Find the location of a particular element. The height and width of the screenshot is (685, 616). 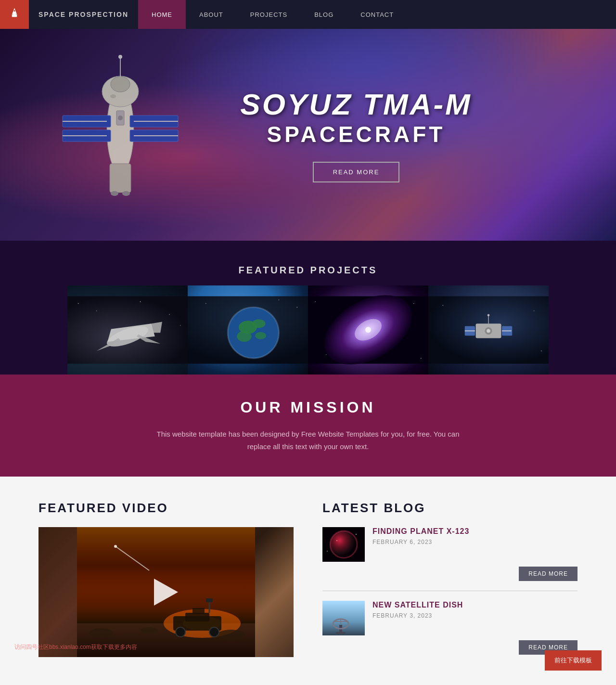

blog-date-1: FEBRUARY 6, 2023 is located at coordinates (475, 542).